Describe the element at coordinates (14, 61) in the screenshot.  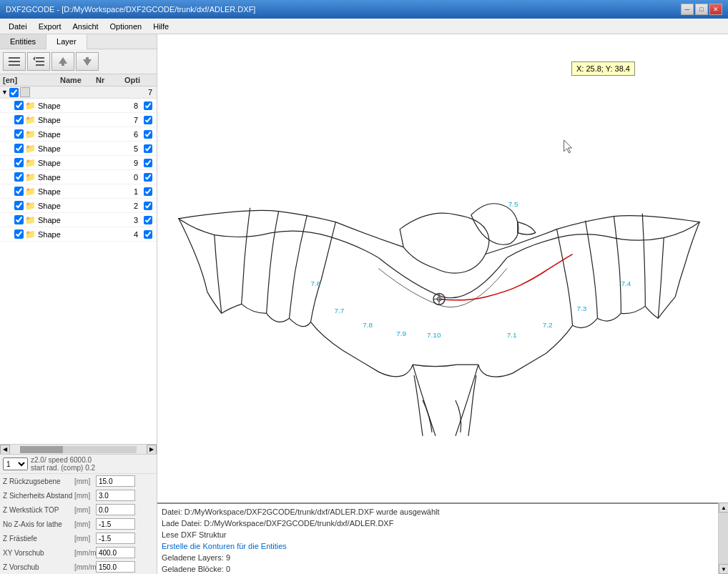
I see `list-view-button` at that location.